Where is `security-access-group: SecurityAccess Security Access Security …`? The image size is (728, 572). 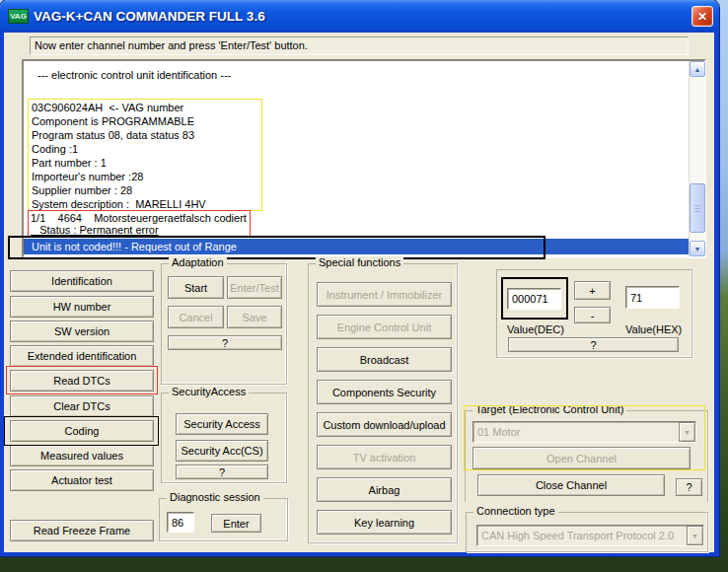 security-access-group: SecurityAccess Security Access Security … is located at coordinates (224, 438).